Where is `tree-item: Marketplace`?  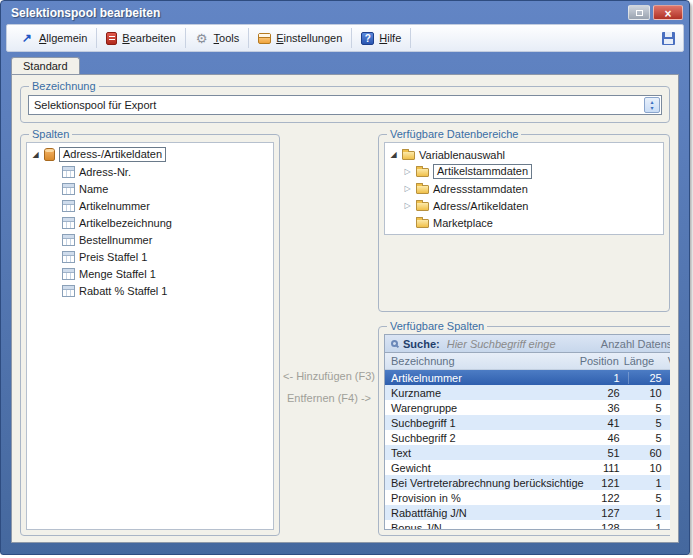 tree-item: Marketplace is located at coordinates (524, 222).